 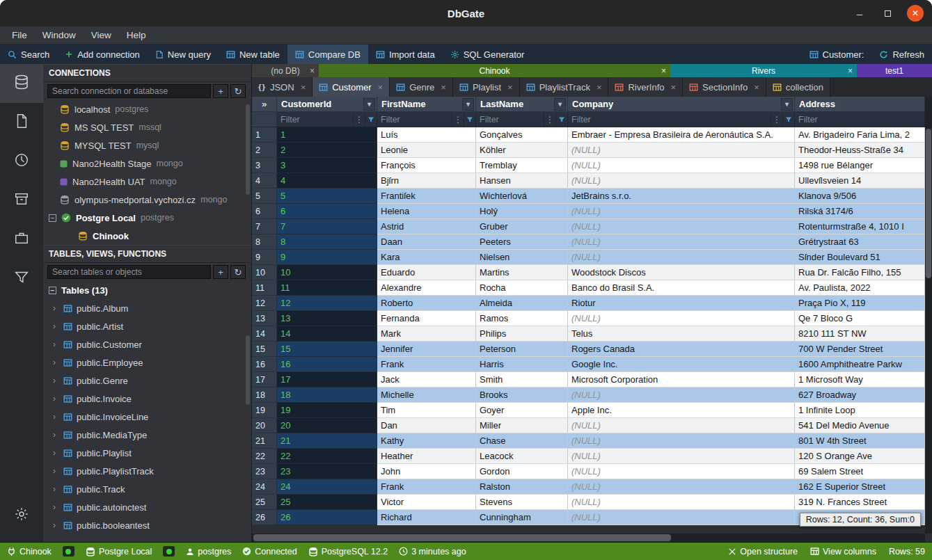 What do you see at coordinates (522, 211) in the screenshot?
I see `cell-lastname: Holý` at bounding box center [522, 211].